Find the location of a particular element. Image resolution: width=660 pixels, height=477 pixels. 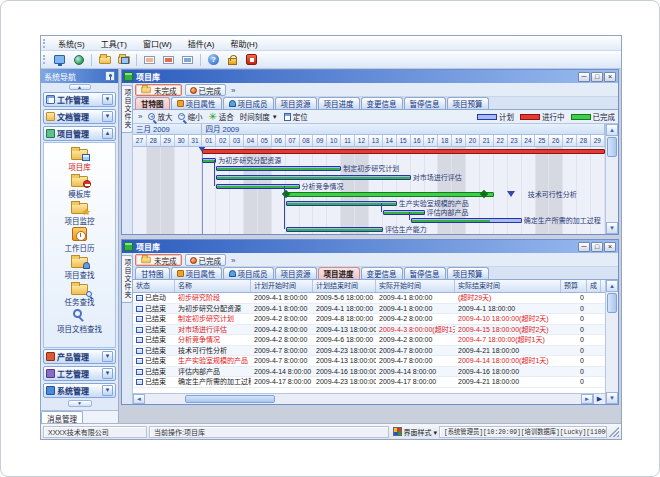

gantt-chart-body: 为初步研究分配资源制定初步研究计划对市场进行评估分析竞争情况技术可行性分析生产实… is located at coordinates (369, 190).